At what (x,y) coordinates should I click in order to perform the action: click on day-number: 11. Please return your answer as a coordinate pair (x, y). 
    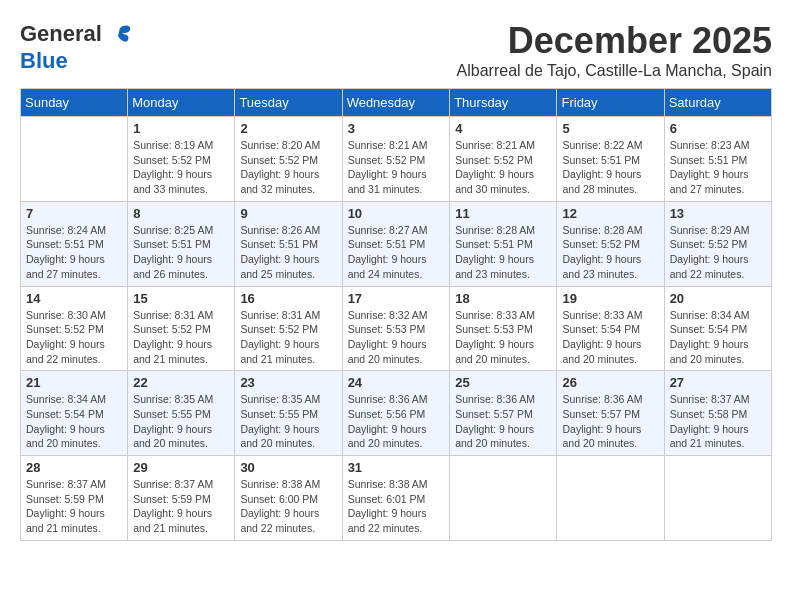
    Looking at the image, I should click on (503, 214).